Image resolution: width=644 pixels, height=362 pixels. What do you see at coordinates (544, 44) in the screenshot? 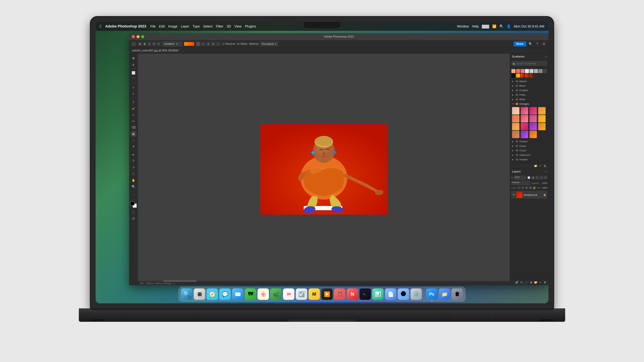
I see `expand-panel-button: ⊡` at bounding box center [544, 44].